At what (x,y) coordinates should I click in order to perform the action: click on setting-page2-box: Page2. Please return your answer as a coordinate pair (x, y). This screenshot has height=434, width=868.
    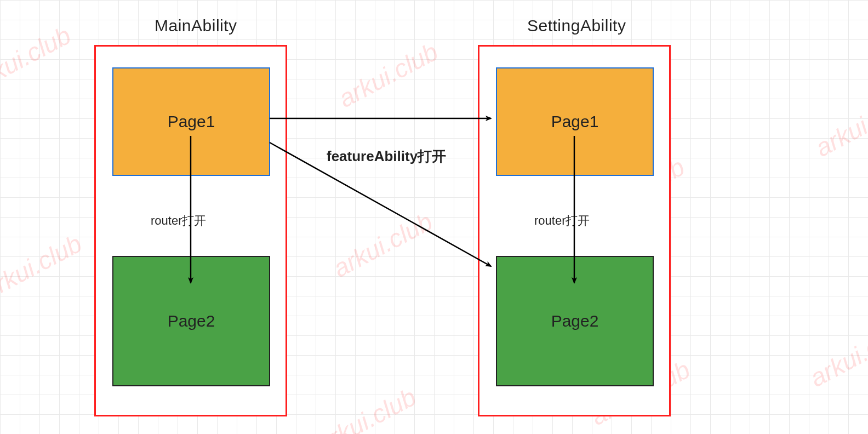
    Looking at the image, I should click on (575, 321).